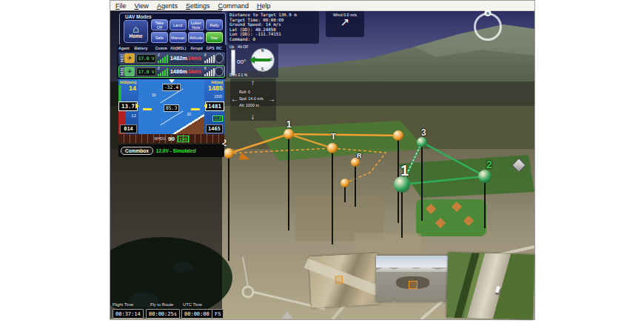 Image resolution: width=644 pixels, height=326 pixels. Describe the element at coordinates (172, 71) in the screenshot. I see `agent-row-9631: 9631✈17.0 V01486m14m/s6` at that location.